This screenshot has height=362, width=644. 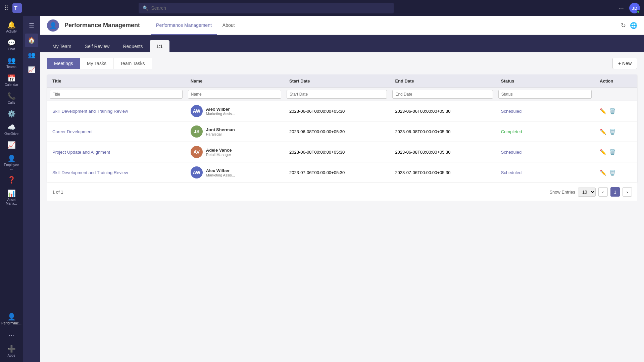 What do you see at coordinates (32, 189) in the screenshot?
I see `sidebar-secondary: ☰ 🏠 👥 📈` at bounding box center [32, 189].